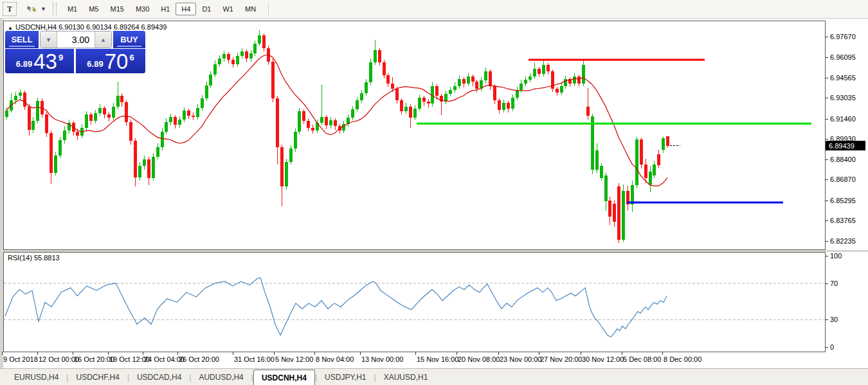 The image size is (868, 385). I want to click on time-tick-label: 20 Nov 08:00, so click(478, 359).